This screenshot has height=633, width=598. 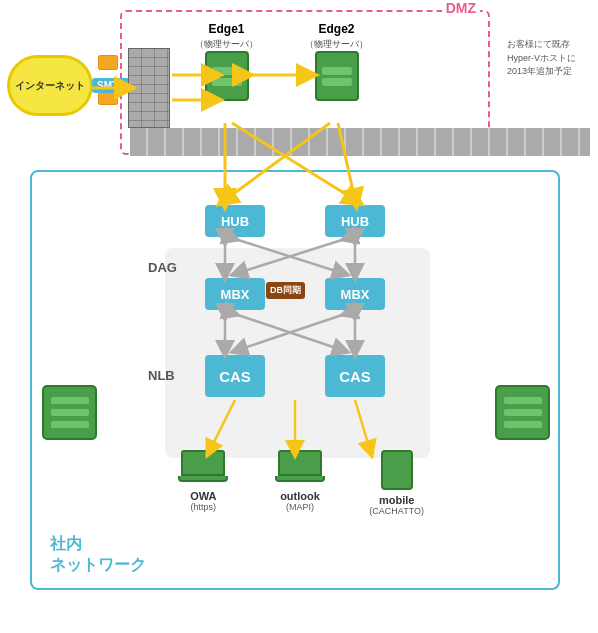 I want to click on side-server-left, so click(x=70, y=412).